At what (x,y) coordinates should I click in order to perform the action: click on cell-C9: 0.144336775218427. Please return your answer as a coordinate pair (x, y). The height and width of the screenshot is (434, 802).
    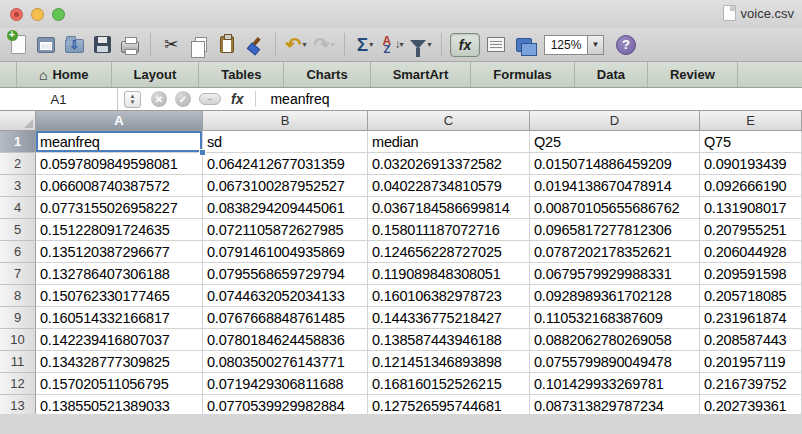
    Looking at the image, I should click on (449, 318).